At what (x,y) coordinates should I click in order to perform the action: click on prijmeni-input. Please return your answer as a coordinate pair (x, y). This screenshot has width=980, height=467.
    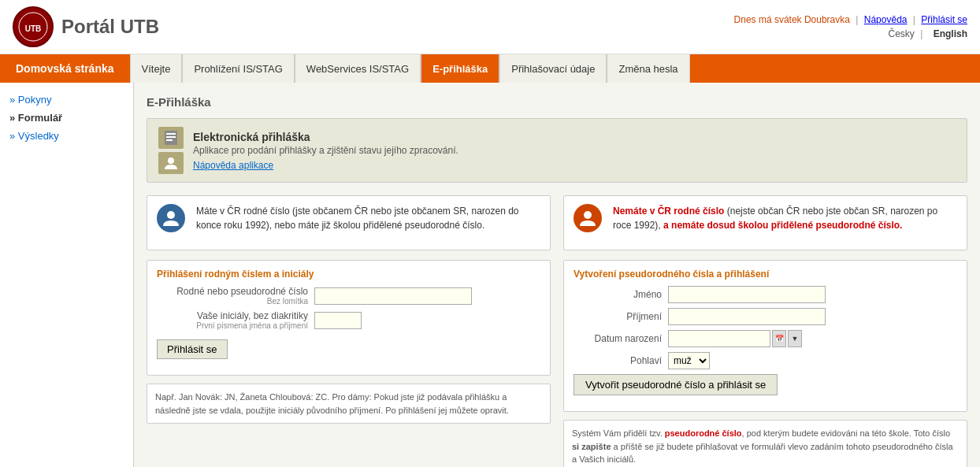
    Looking at the image, I should click on (747, 317).